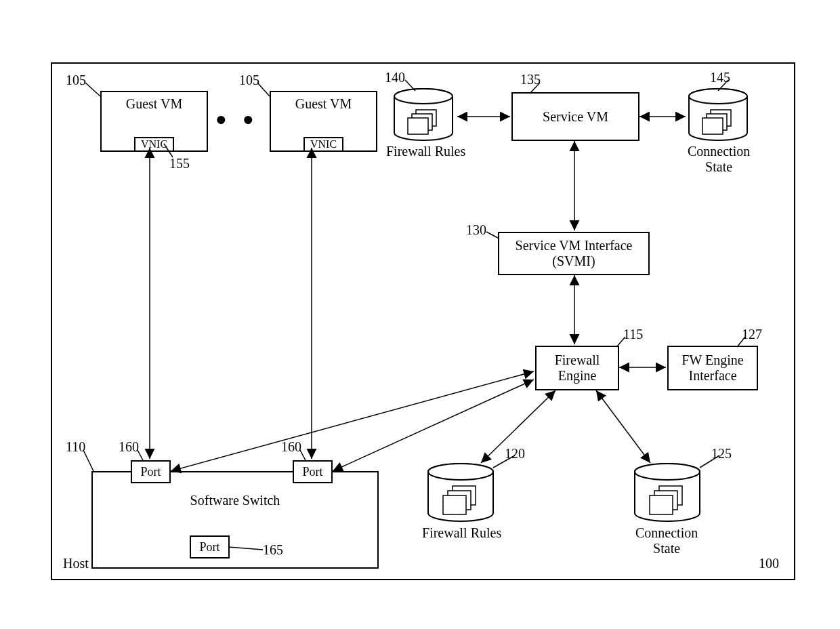  What do you see at coordinates (395, 77) in the screenshot?
I see `firewall-rules-top-ref: 140` at bounding box center [395, 77].